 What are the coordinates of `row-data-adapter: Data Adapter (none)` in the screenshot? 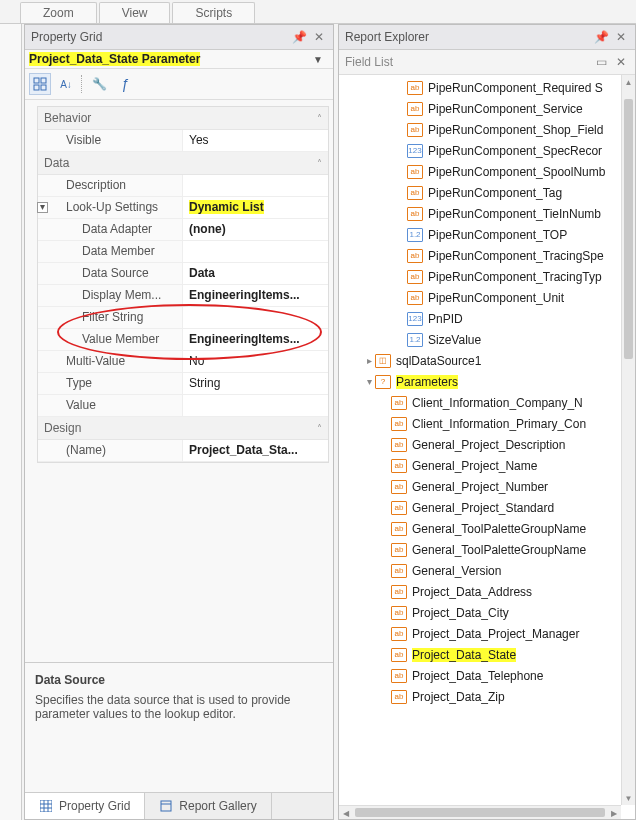 It's located at (183, 230).